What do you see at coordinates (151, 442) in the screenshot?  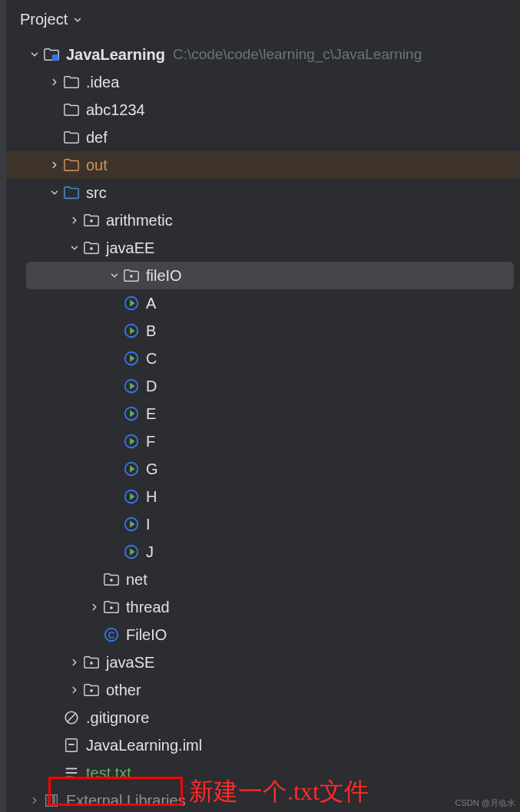 I see `tree-label: F` at bounding box center [151, 442].